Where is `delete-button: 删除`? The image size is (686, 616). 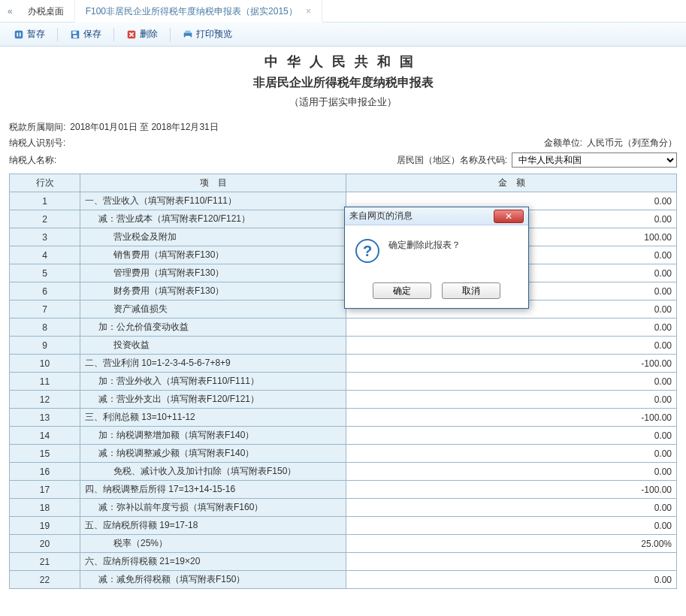
delete-button: 删除 is located at coordinates (142, 35).